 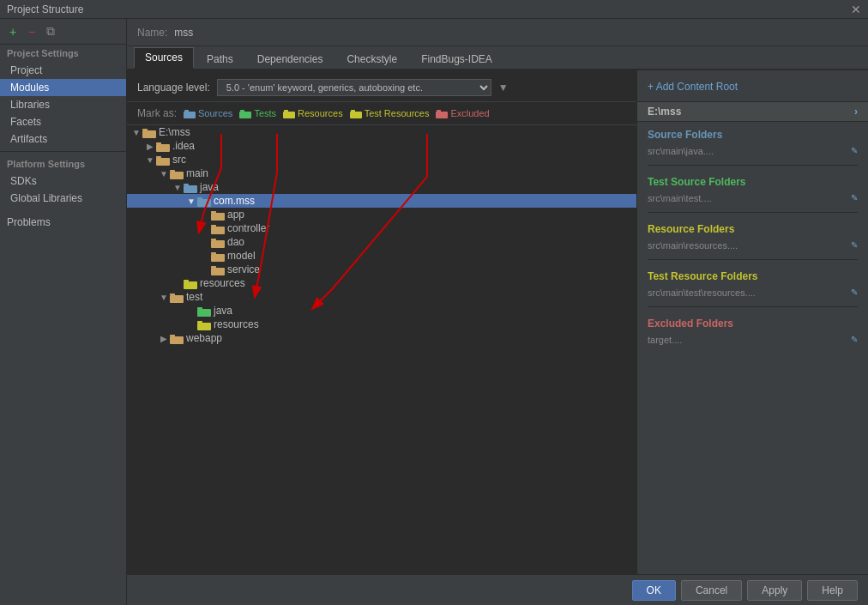 What do you see at coordinates (63, 181) in the screenshot?
I see `sidebar-item-sdks: SDKs` at bounding box center [63, 181].